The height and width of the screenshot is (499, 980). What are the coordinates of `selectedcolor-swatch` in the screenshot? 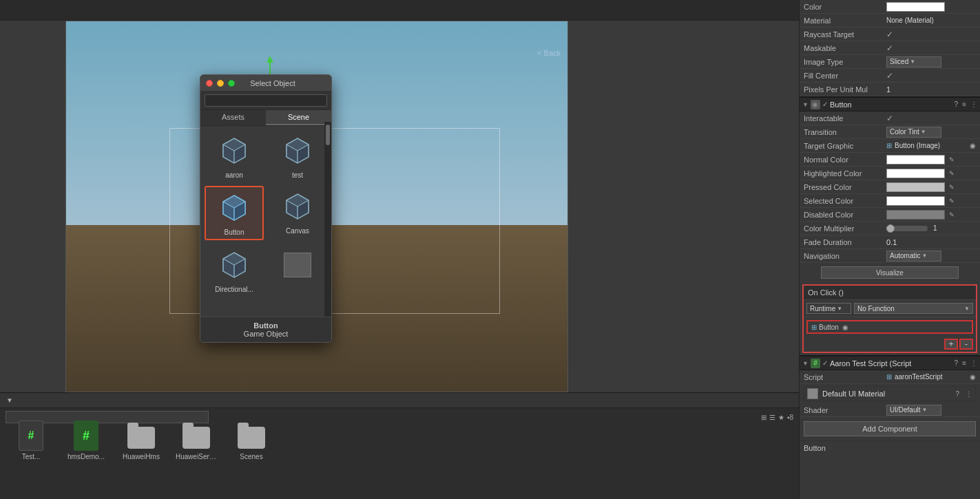 It's located at (916, 201).